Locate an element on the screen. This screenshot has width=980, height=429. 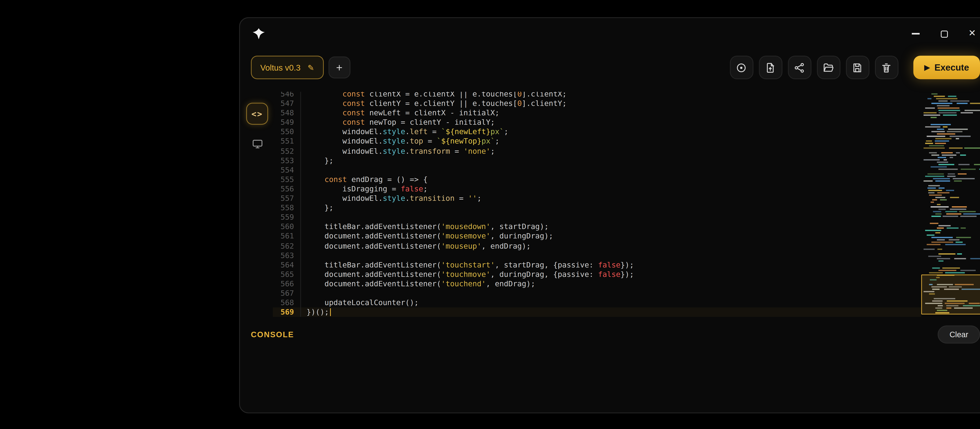
code-text: document.addEventListener('touchend', en… is located at coordinates (611, 284).